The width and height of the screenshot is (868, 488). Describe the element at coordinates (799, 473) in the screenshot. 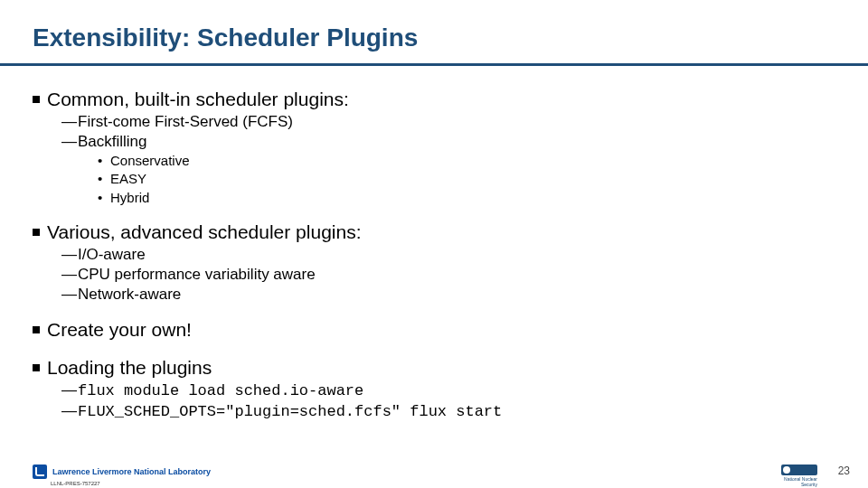

I see `nnsa-logo: National Nuclear Security Administration` at that location.